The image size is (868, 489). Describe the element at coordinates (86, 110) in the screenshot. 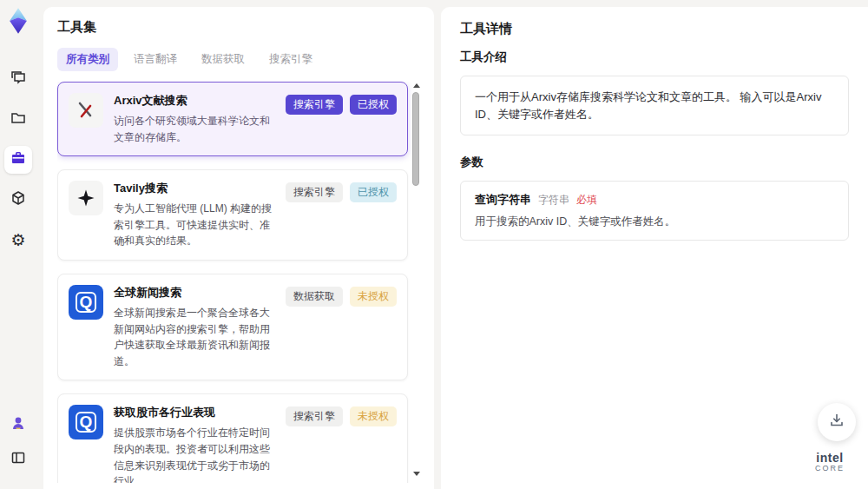

I see `arxiv-logo-icon` at that location.